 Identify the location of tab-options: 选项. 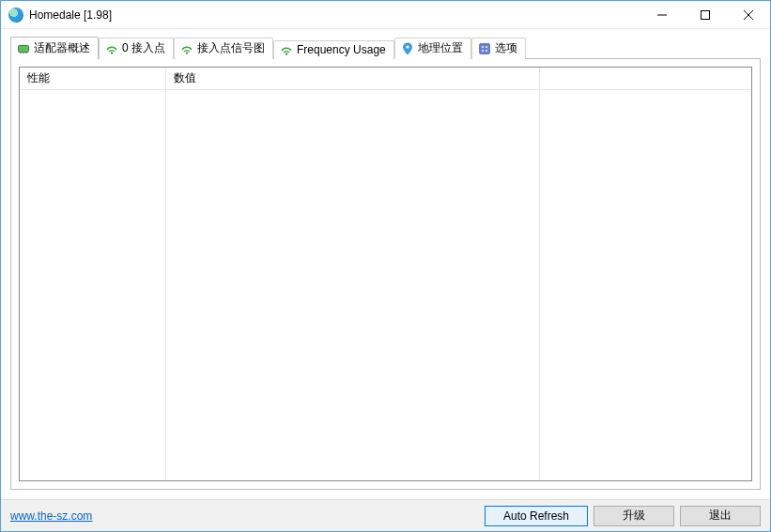
(499, 49).